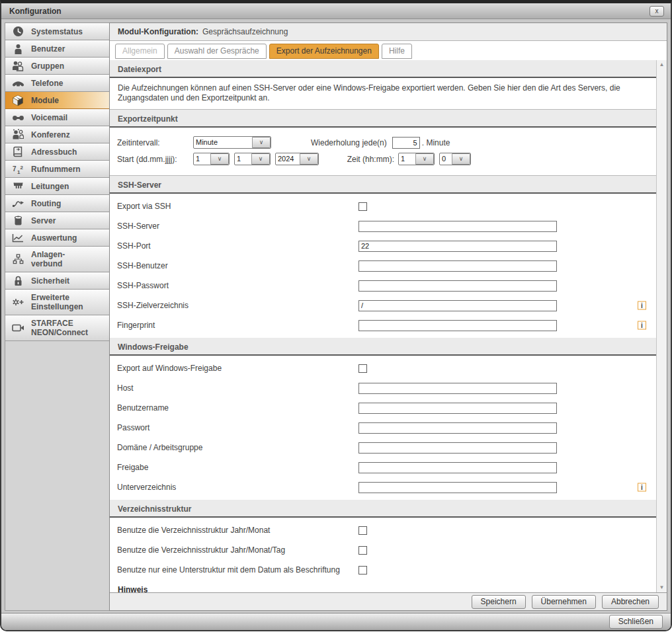 The image size is (672, 634). Describe the element at coordinates (18, 49) in the screenshot. I see `user-icon` at that location.